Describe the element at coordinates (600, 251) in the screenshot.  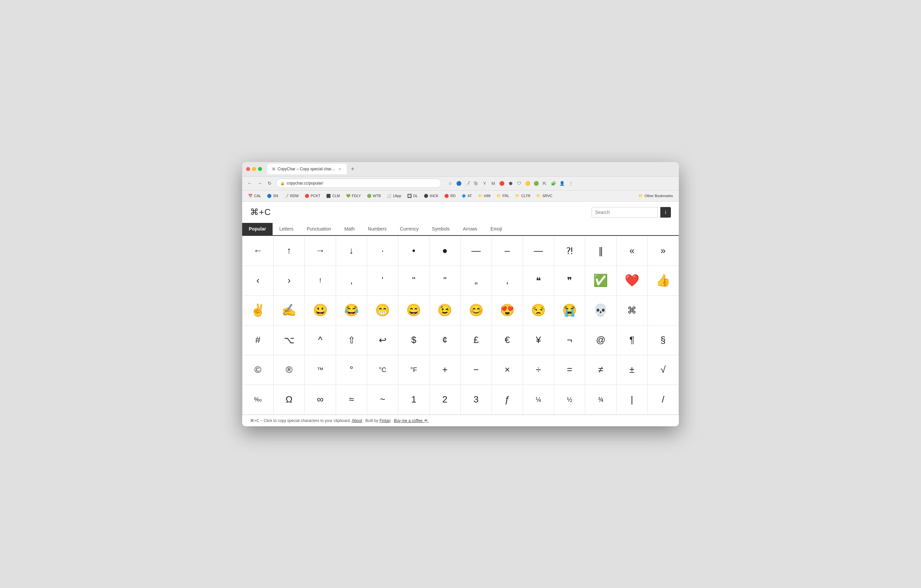
I see `char-double-pipe: ‖` at that location.